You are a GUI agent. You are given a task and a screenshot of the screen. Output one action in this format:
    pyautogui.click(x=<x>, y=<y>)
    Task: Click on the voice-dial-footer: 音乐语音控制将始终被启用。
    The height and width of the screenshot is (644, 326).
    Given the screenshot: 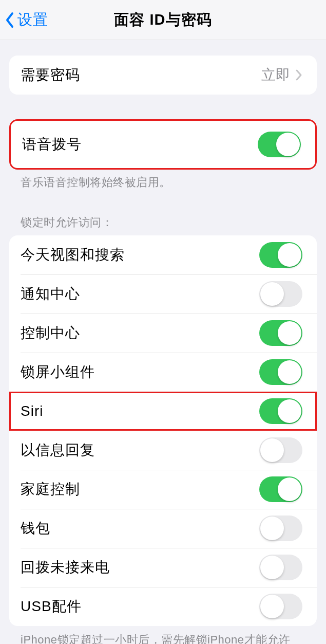 What is the action you would take?
    pyautogui.click(x=163, y=180)
    